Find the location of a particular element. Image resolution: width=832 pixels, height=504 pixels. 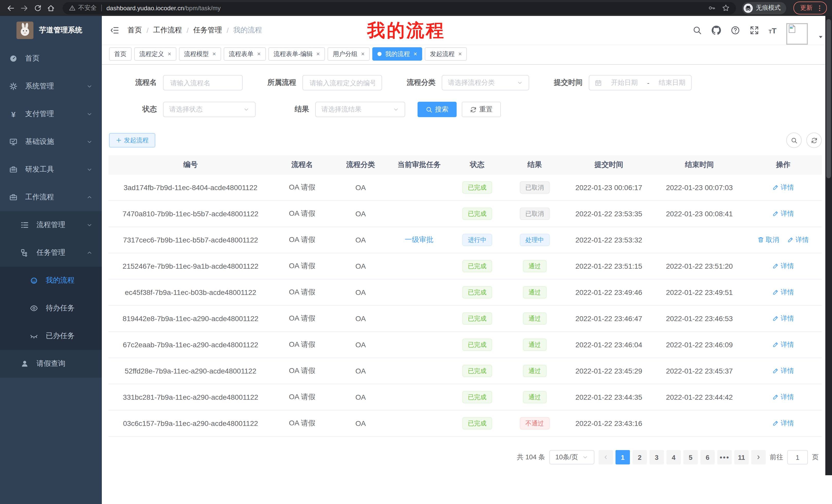

chevron-down-icon is located at coordinates (89, 169).